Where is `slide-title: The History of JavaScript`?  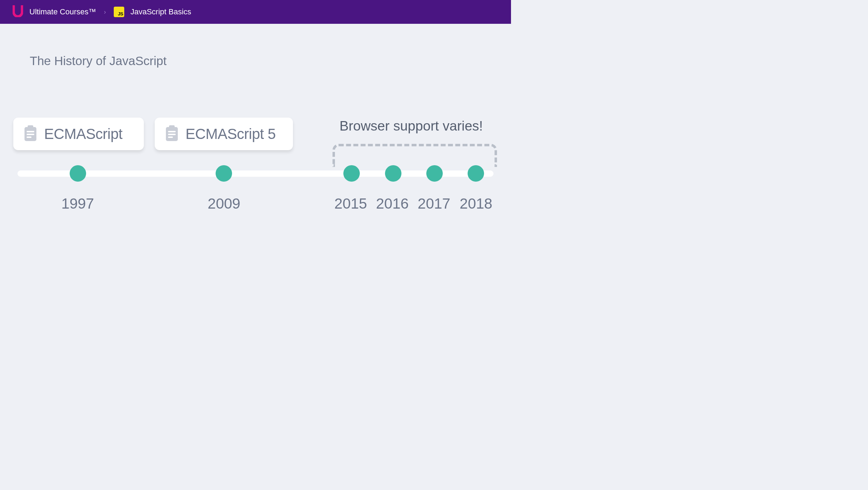
slide-title: The History of JavaScript is located at coordinates (98, 61).